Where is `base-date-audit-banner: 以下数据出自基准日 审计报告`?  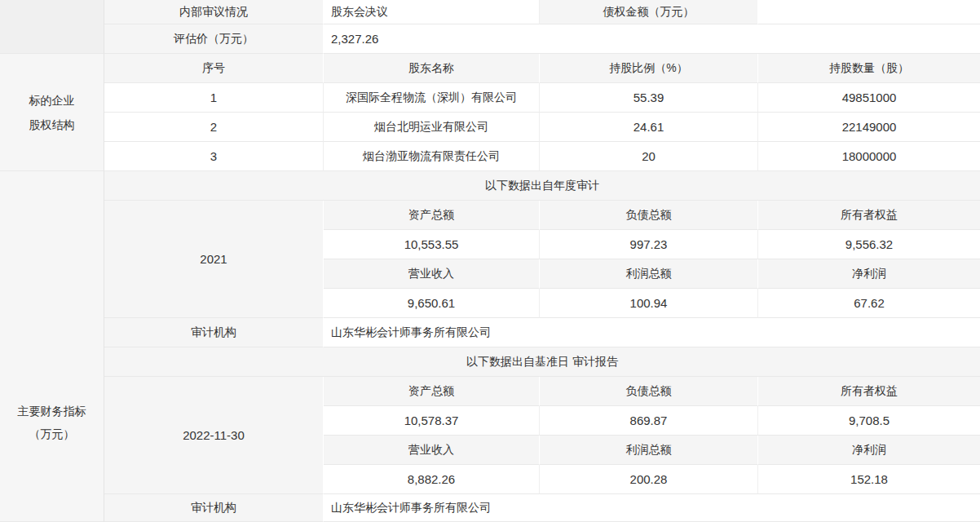
base-date-audit-banner: 以下数据出自基准日 审计报告 is located at coordinates (542, 362).